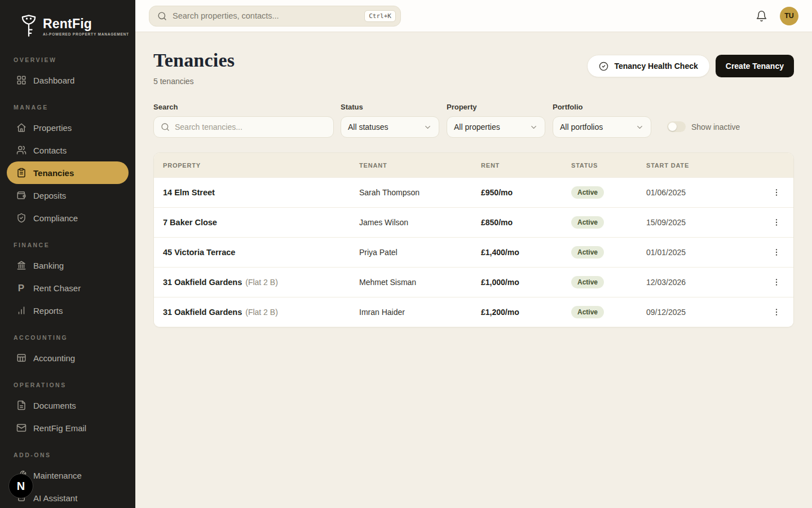 This screenshot has width=812, height=508. What do you see at coordinates (194, 60) in the screenshot?
I see `page-title: Tenancies` at bounding box center [194, 60].